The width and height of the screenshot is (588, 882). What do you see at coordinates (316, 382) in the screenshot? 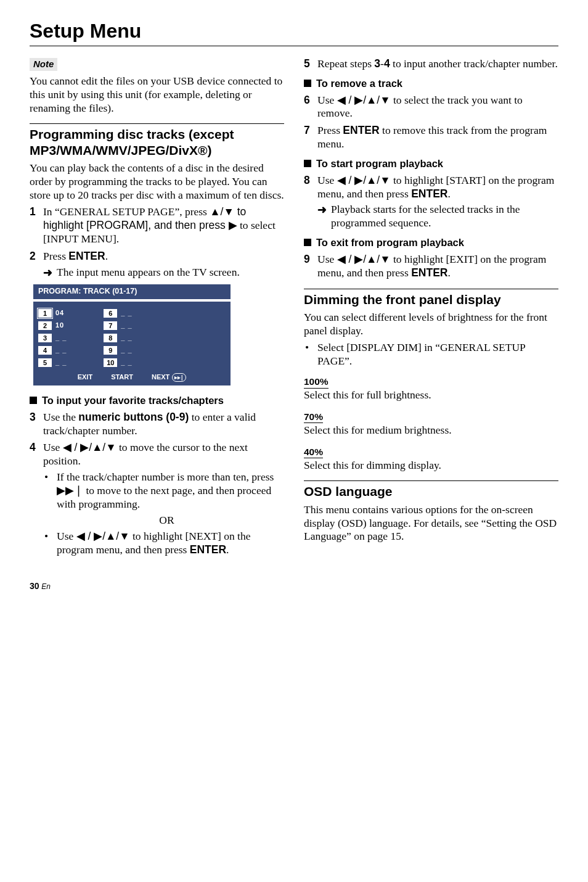
I see `option-100: 100%` at bounding box center [316, 382].